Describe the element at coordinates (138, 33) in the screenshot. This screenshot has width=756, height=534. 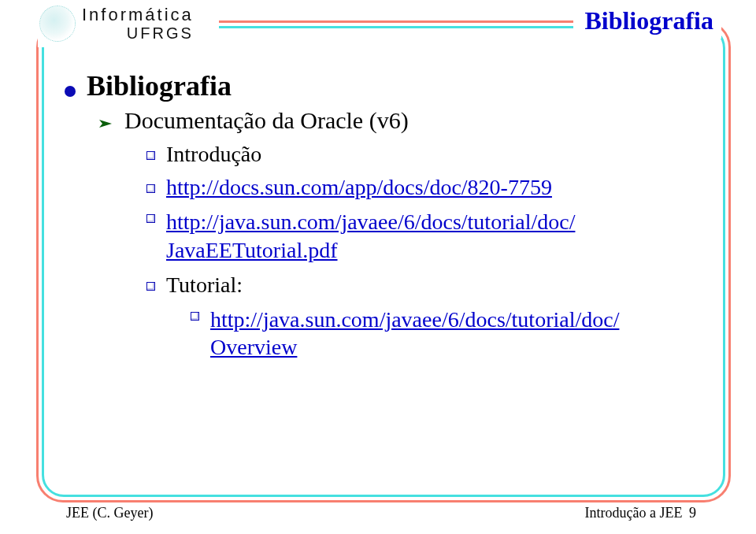
I see `logo-subtitle: UFRGS` at that location.